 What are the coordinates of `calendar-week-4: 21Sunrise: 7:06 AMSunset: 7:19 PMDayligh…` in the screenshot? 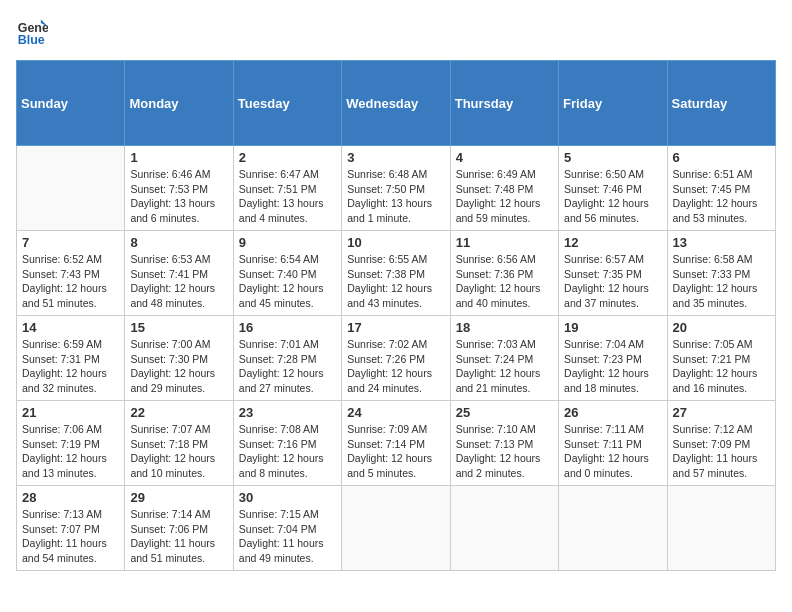 It's located at (396, 444).